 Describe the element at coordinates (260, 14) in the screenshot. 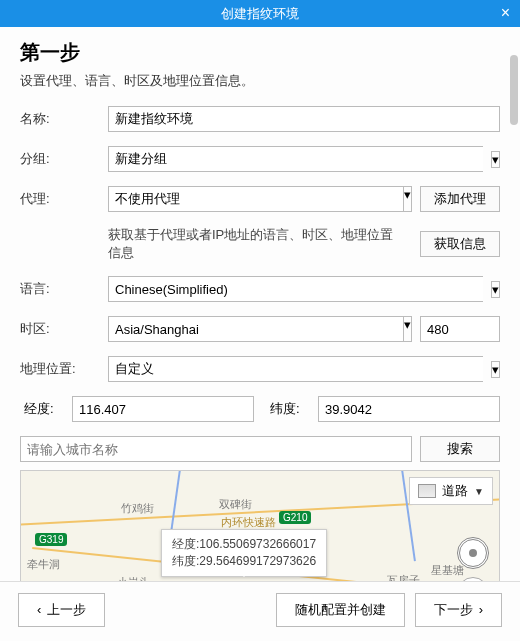

I see `title-bar: 创建指纹环境 ×` at that location.